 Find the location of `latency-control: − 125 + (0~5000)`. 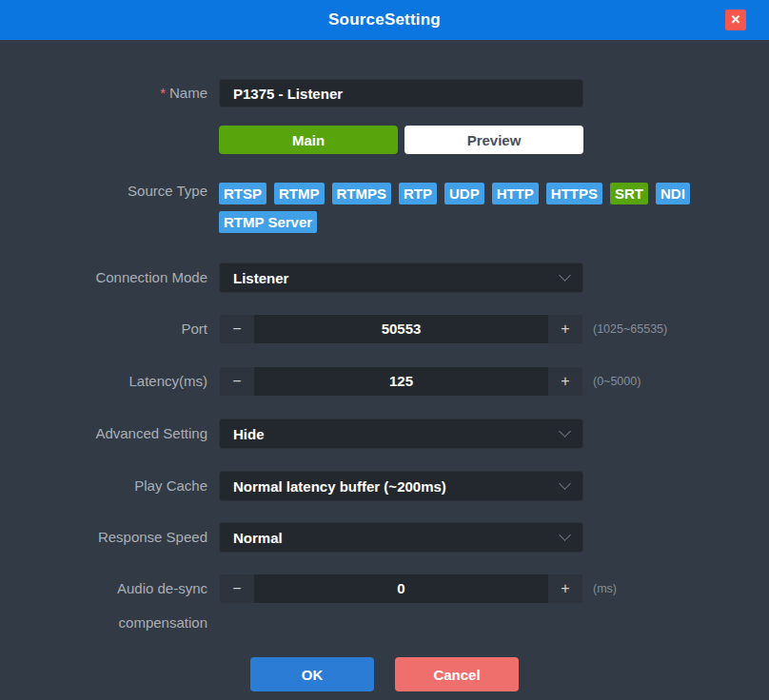

latency-control: − 125 + (0~5000) is located at coordinates (430, 381).